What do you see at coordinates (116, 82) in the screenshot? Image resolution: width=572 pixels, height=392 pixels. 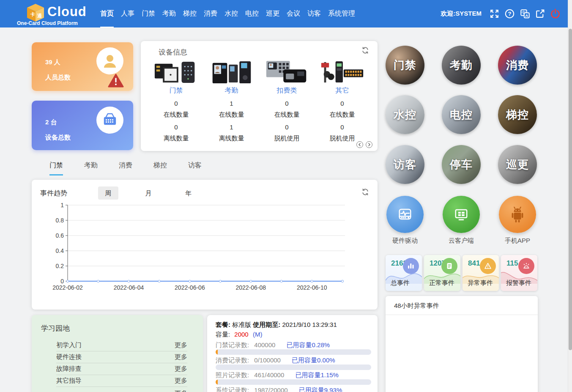 I see `warning-triangle-icon` at bounding box center [116, 82].